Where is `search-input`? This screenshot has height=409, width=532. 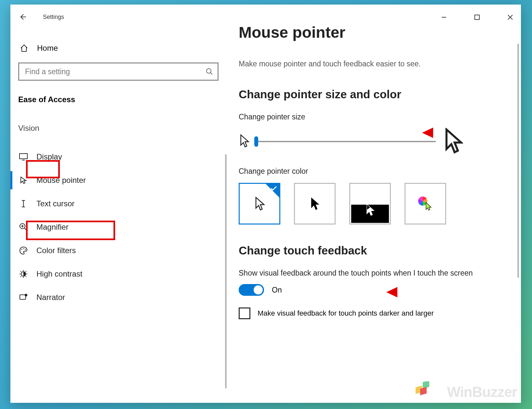
search-input is located at coordinates (115, 72).